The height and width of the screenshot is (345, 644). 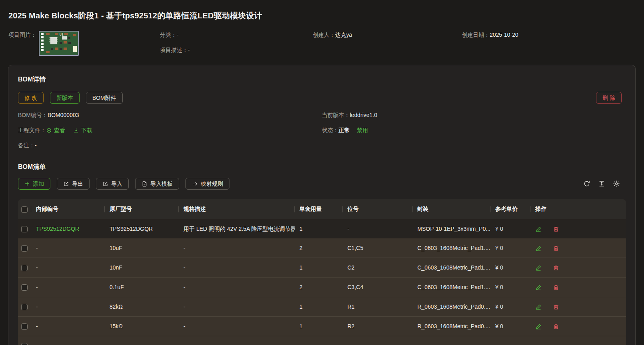 What do you see at coordinates (168, 35) in the screenshot?
I see `category-label: 分类：` at bounding box center [168, 35].